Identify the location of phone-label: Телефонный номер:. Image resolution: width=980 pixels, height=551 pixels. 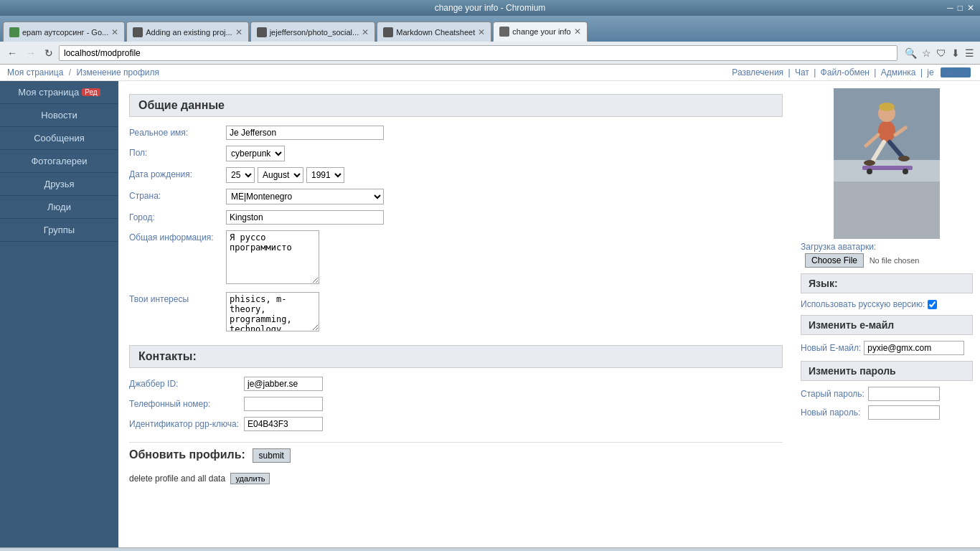
(187, 403).